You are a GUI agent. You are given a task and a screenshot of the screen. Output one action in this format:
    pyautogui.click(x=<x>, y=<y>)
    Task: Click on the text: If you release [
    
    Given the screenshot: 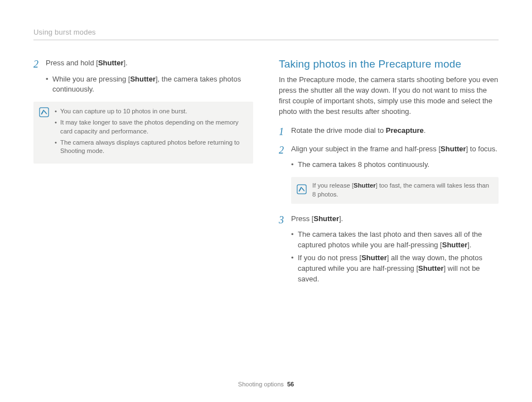 What is the action you would take?
    pyautogui.click(x=333, y=185)
    